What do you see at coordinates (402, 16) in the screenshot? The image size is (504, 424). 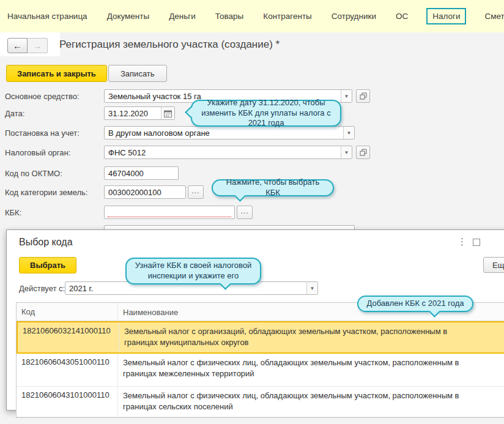 I see `nav-item-fixed-assets: ОС` at bounding box center [402, 16].